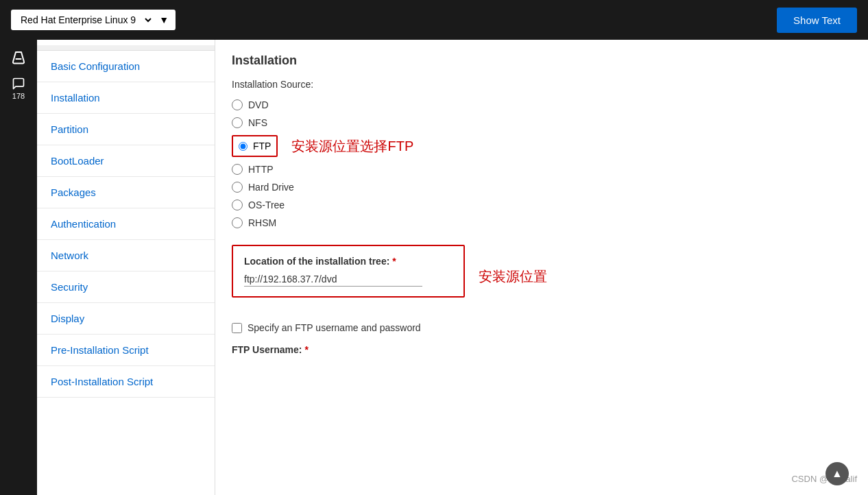 Image resolution: width=868 pixels, height=495 pixels. What do you see at coordinates (86, 20) in the screenshot?
I see `os-select: Red Hat Enterprise Linux 9` at bounding box center [86, 20].